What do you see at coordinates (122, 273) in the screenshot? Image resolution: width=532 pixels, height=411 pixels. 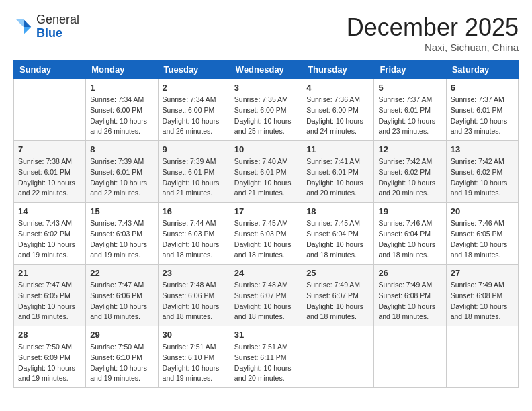 I see `day-number: 22` at bounding box center [122, 273].